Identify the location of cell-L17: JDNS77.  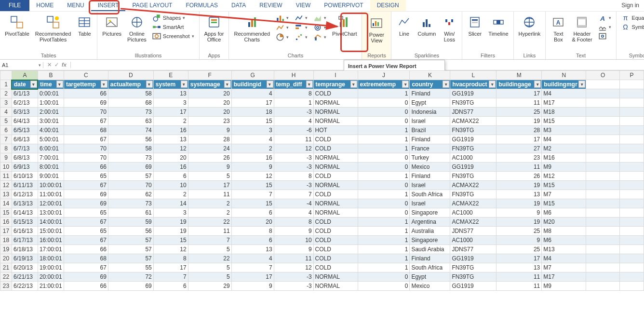
(473, 231).